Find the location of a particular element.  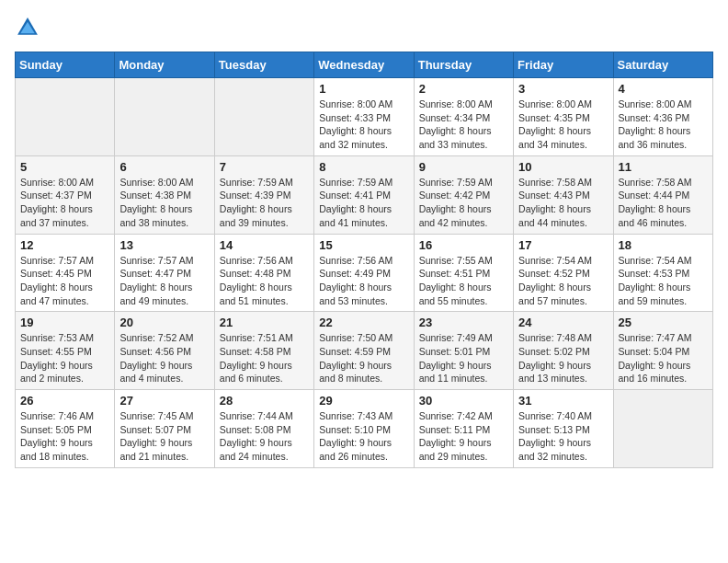

day-number: 11 is located at coordinates (664, 167).